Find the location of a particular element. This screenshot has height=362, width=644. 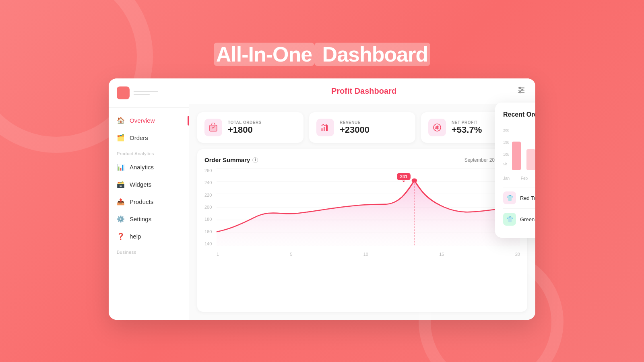

sidebar-item-overview: 🏠 Overview is located at coordinates (149, 121).